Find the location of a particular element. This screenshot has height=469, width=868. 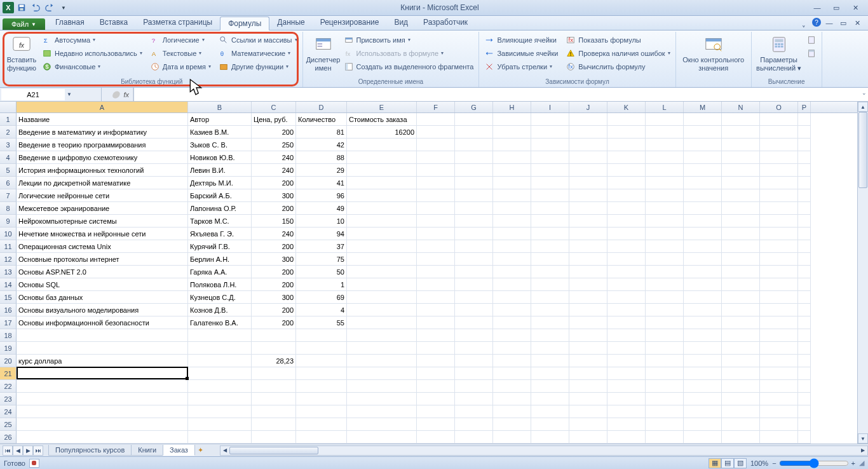

cell: 4 is located at coordinates (322, 310).